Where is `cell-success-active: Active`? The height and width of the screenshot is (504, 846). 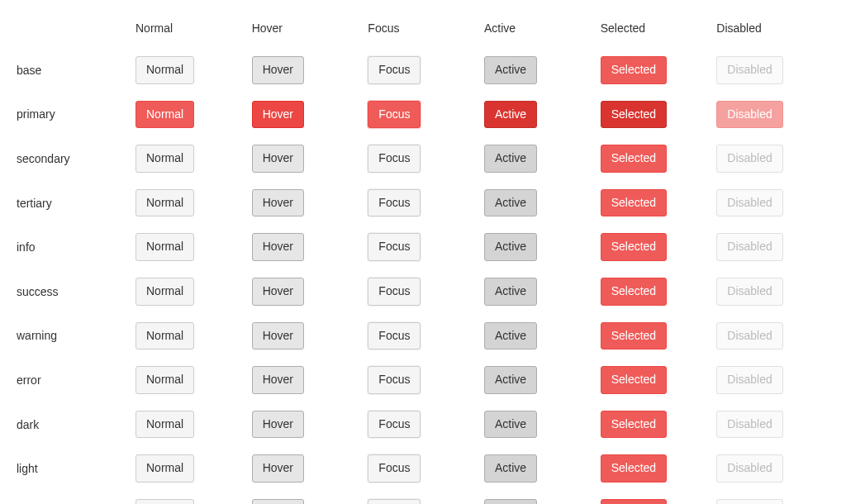 cell-success-active: Active is located at coordinates (540, 292).